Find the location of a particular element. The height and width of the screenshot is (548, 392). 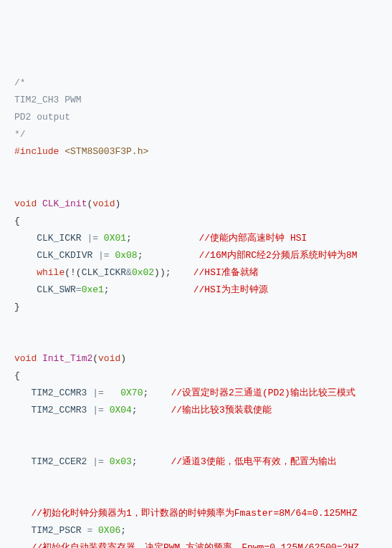

code-comment: */ is located at coordinates (20, 135).